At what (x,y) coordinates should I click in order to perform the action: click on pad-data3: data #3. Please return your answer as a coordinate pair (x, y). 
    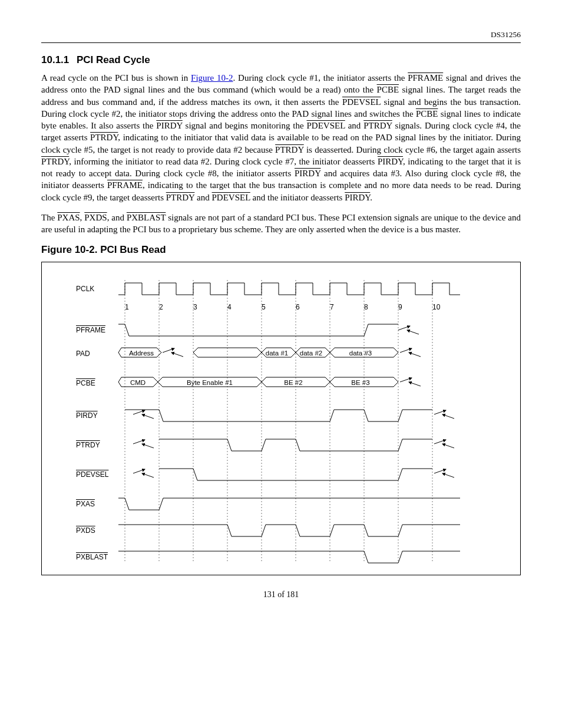
    Looking at the image, I should click on (361, 354).